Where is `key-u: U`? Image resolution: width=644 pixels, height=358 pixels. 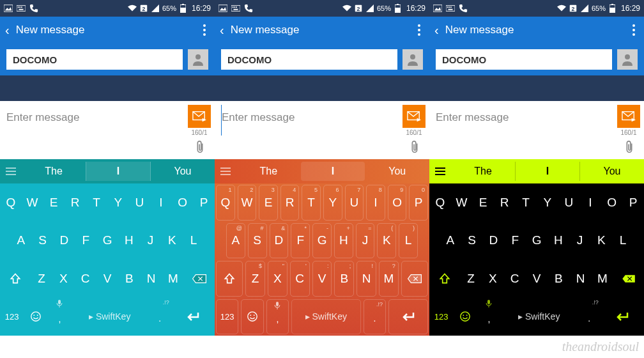
key-u: U is located at coordinates (140, 203).